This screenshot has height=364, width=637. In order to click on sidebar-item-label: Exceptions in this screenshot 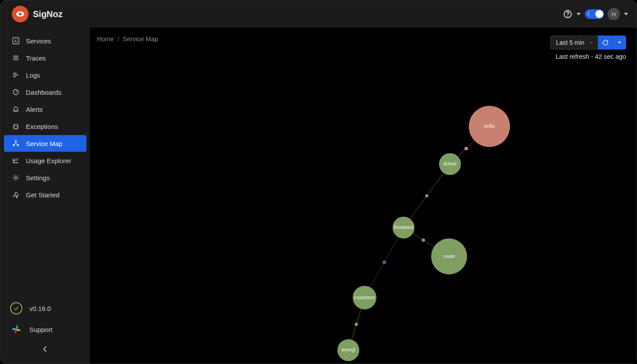, I will do `click(42, 126)`.